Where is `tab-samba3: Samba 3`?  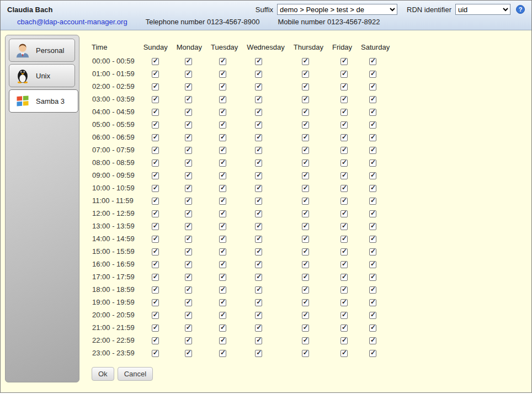 tab-samba3: Samba 3 is located at coordinates (44, 101).